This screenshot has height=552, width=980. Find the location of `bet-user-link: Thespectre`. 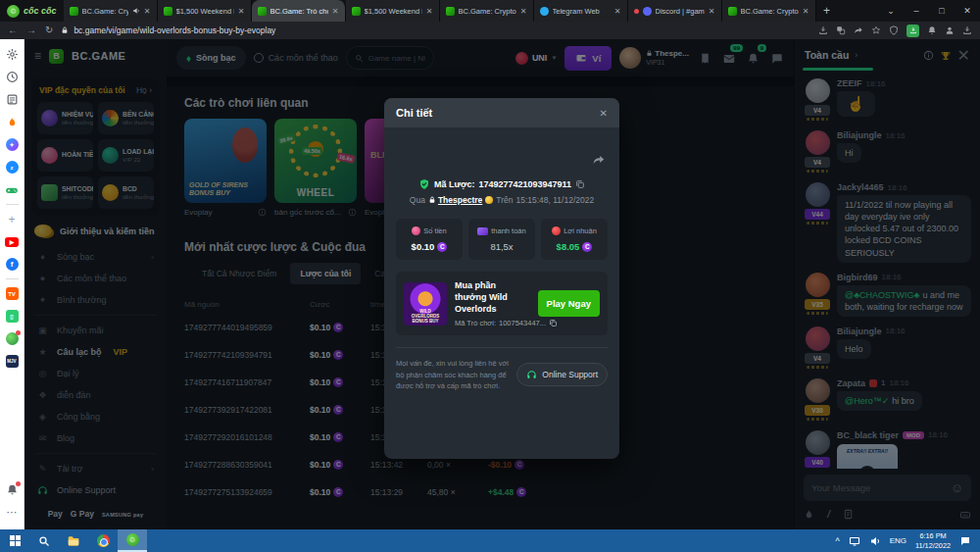

bet-user-link: Thespectre is located at coordinates (455, 200).